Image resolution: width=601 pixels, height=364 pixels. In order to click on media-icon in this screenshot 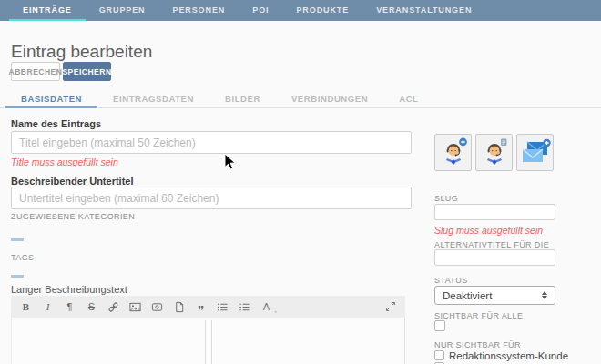, I will do `click(157, 307)`.